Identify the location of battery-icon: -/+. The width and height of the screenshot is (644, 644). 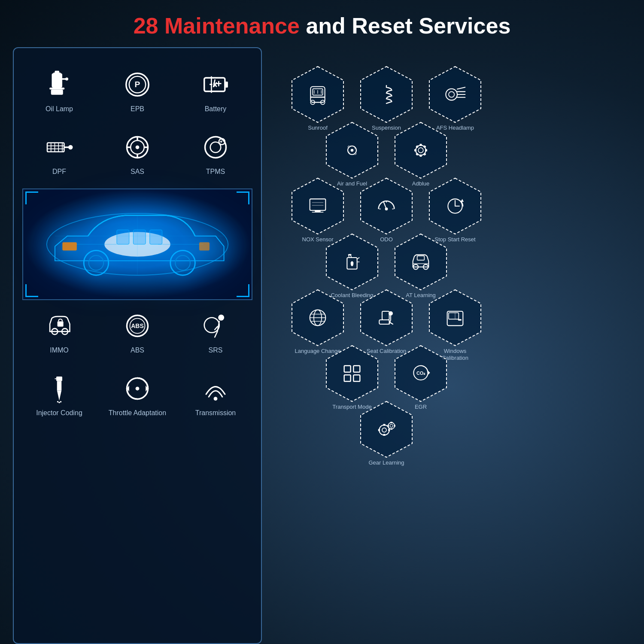
(216, 85).